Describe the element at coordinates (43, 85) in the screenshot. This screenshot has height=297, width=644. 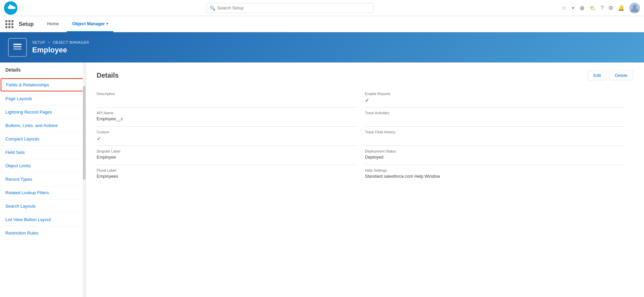
I see `sidebar-item-fields-relationships: Fields & Relationships` at that location.